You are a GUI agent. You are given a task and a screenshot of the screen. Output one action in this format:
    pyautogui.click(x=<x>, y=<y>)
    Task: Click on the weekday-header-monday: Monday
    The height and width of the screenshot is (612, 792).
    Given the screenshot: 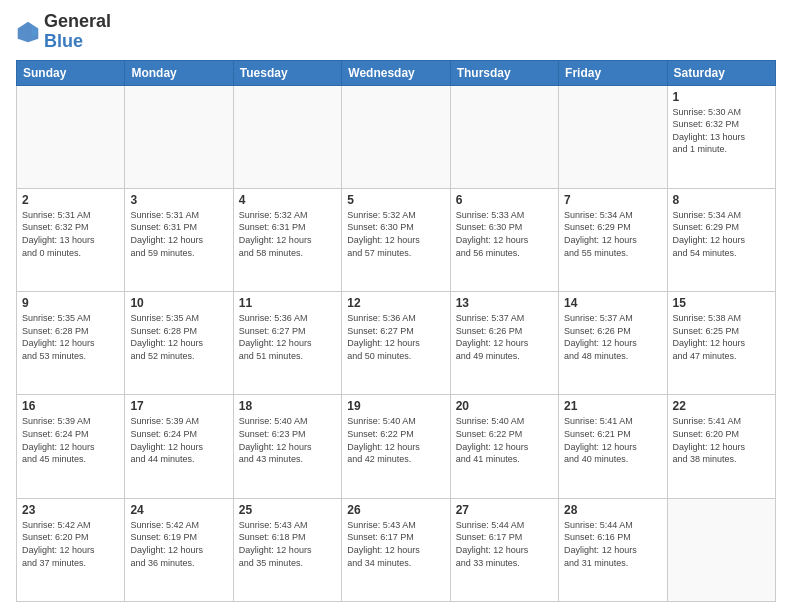 What is the action you would take?
    pyautogui.click(x=179, y=72)
    